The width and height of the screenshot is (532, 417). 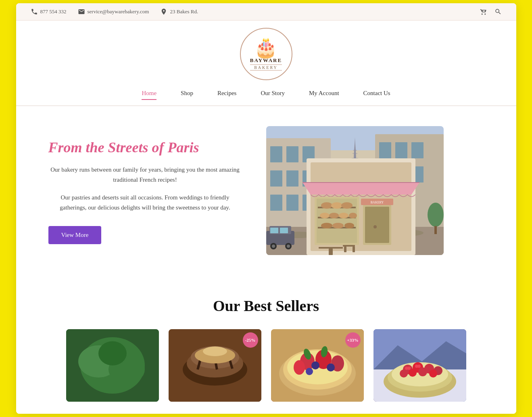 I want to click on discount-badge-2: -25%, so click(x=250, y=340).